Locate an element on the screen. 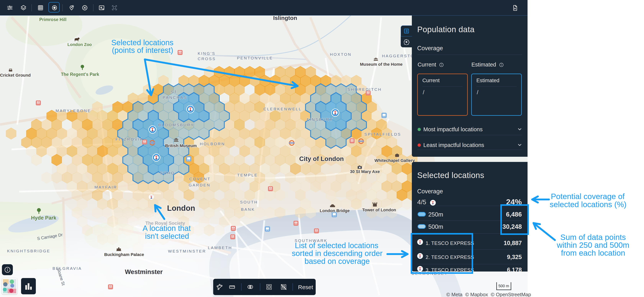 The height and width of the screenshot is (297, 644). svg-text: HOLBORN is located at coordinates (212, 144).